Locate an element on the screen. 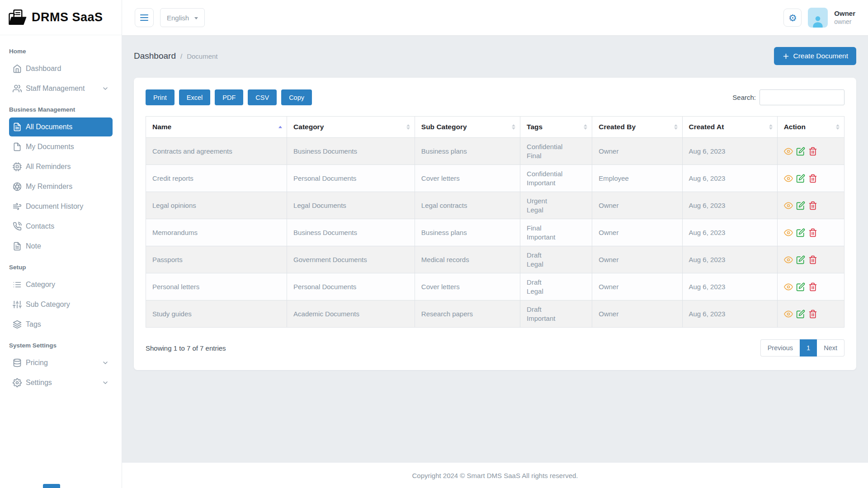 This screenshot has width=868, height=488. create-document-button: Create Document is located at coordinates (815, 56).